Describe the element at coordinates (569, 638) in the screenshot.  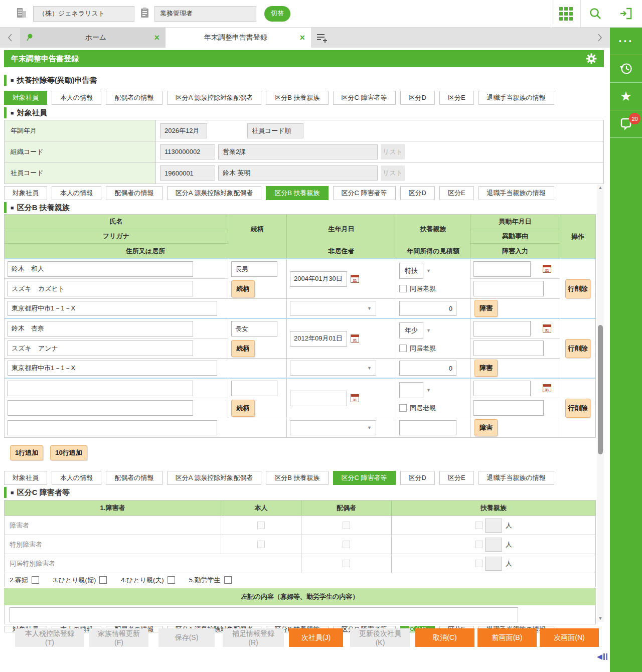
I see `next-screen-button: 次画面(N)` at that location.